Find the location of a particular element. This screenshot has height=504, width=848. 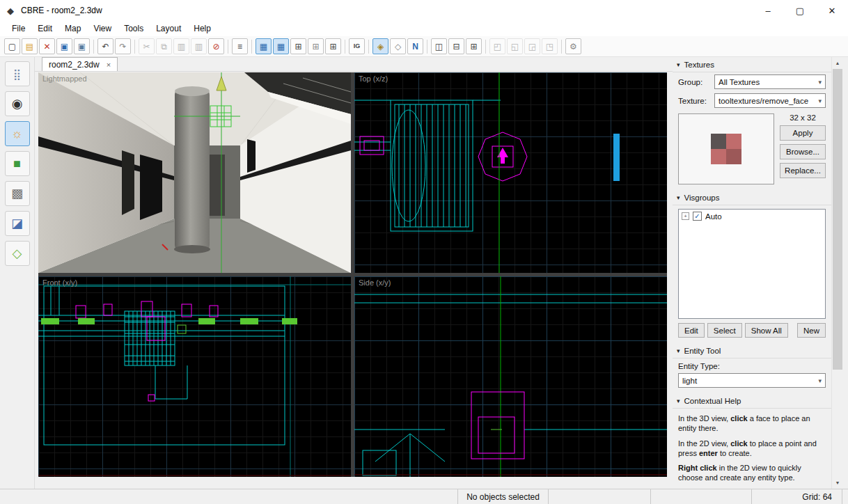

split-3-views-button: ⊟ is located at coordinates (457, 46).